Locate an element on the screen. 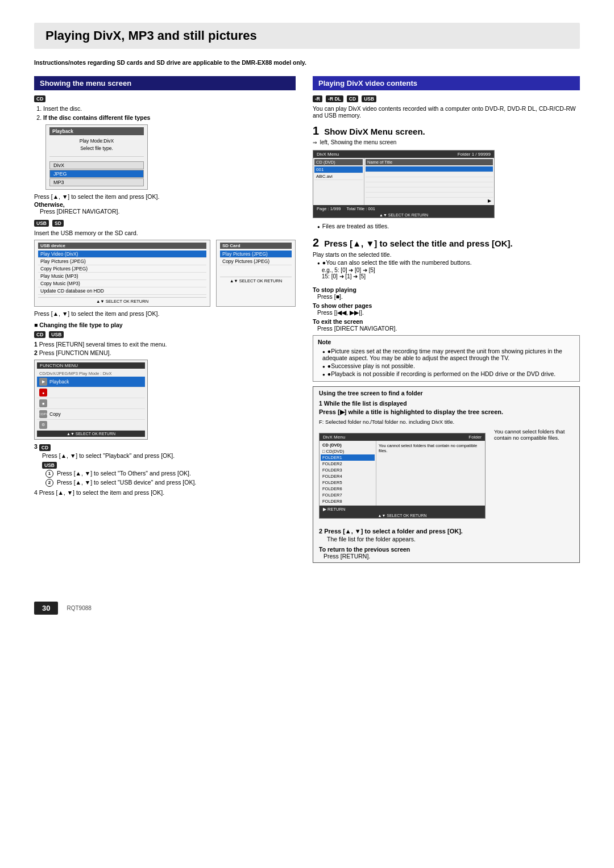  func-copy-label: Copy is located at coordinates (55, 414).